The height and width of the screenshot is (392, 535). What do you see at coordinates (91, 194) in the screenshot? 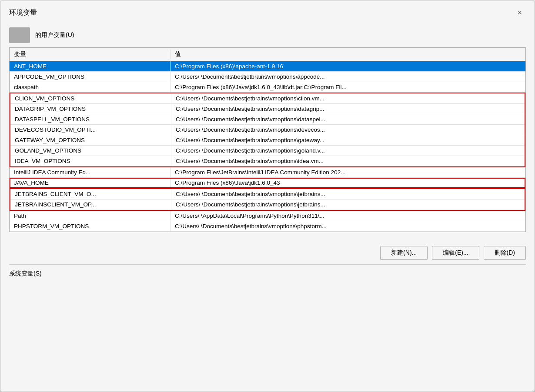
I see `var-cell: JETBRAINS_CLIENT_VM_O...` at bounding box center [91, 194].